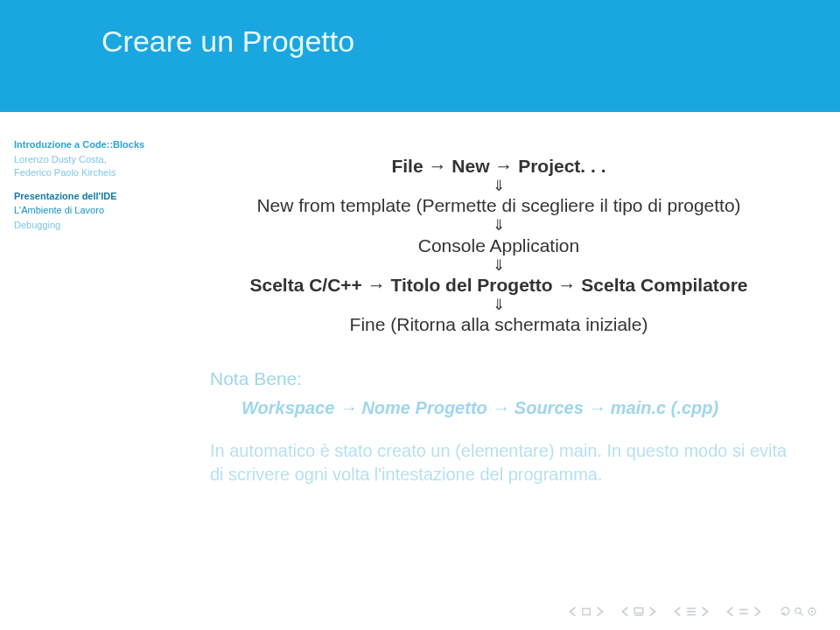 Image resolution: width=840 pixels, height=630 pixels. Describe the element at coordinates (744, 612) in the screenshot. I see `nav-subsection-group` at that location.